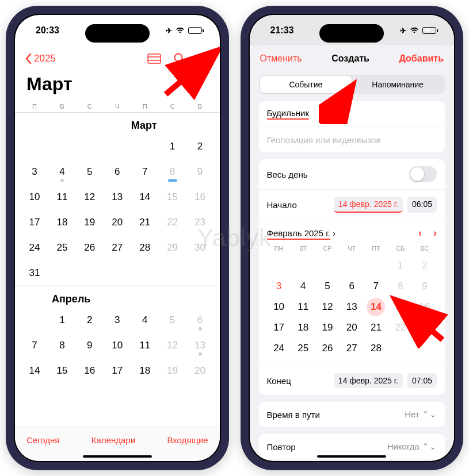 The width and height of the screenshot is (469, 476). Describe the element at coordinates (117, 346) in the screenshot. I see `calendar-grid-april: 123456 78910111213 14151617181920` at that location.